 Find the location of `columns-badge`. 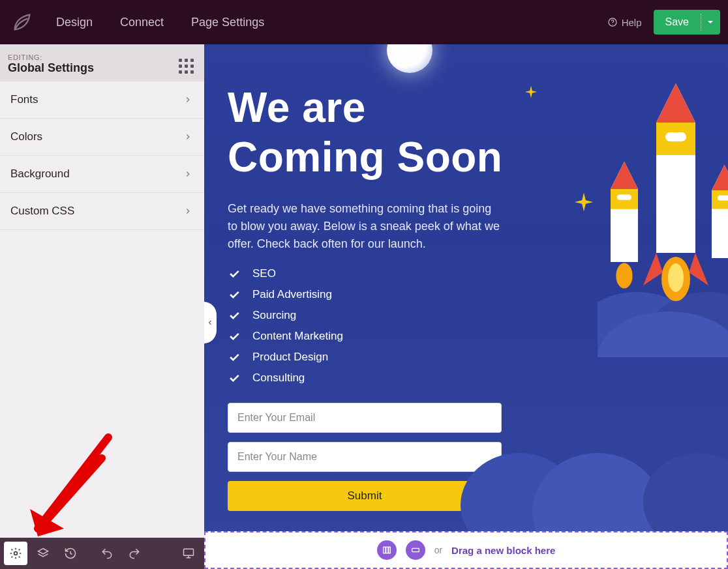

columns-badge is located at coordinates (387, 550).